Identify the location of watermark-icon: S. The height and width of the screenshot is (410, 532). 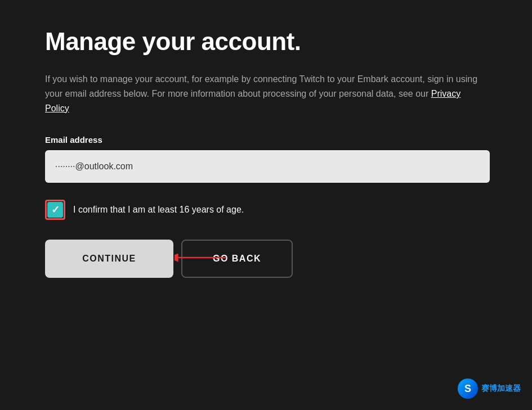
(468, 389).